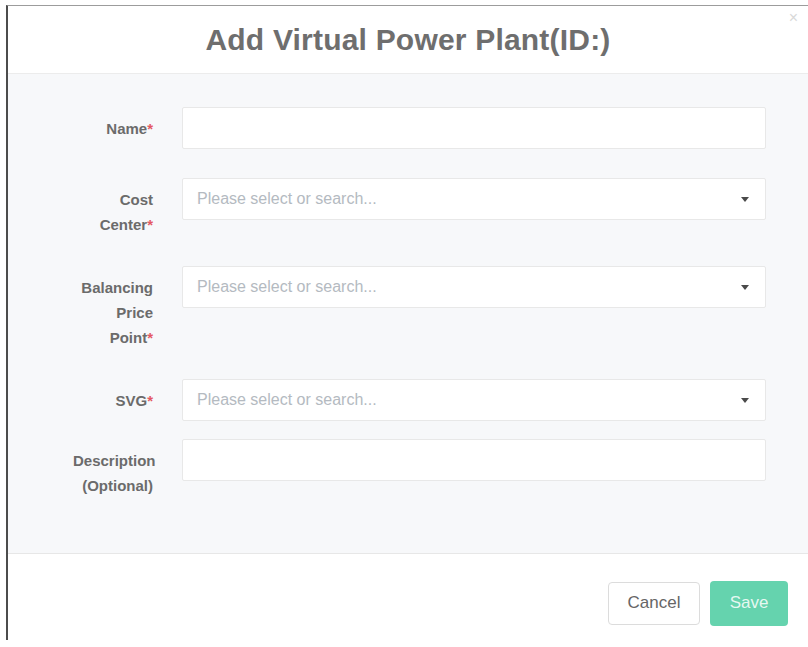  What do you see at coordinates (420, 128) in the screenshot?
I see `form-row-name: Name*` at bounding box center [420, 128].